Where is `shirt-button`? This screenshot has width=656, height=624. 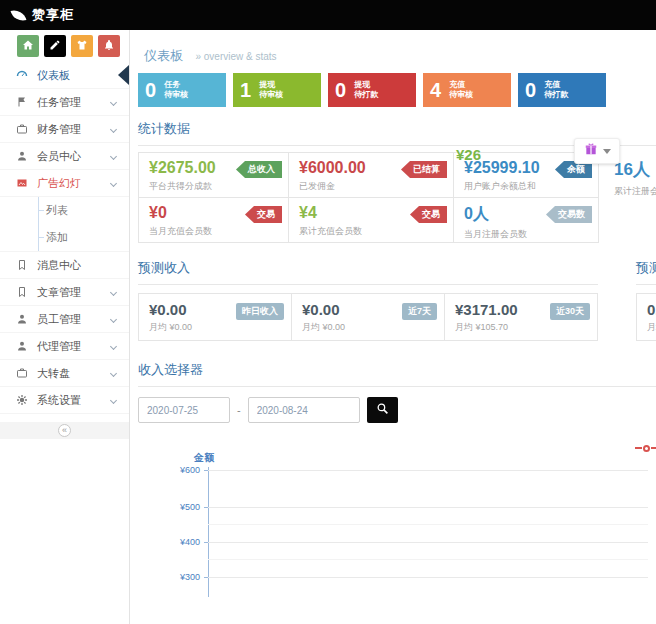
shirt-button is located at coordinates (82, 46).